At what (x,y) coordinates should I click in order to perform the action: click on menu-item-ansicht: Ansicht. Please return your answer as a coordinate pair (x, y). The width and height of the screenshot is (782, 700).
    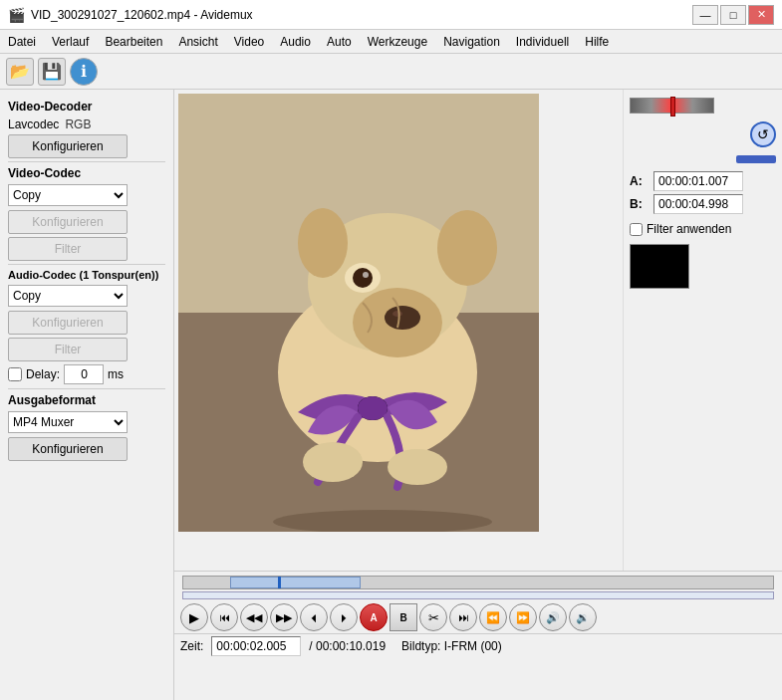
    Looking at the image, I should click on (197, 42).